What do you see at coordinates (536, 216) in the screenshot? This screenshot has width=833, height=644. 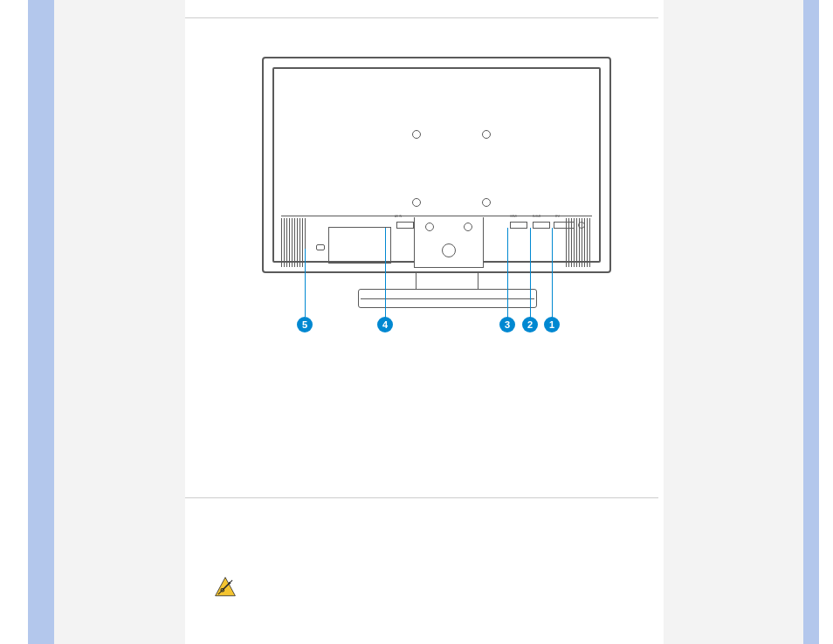 I see `port-label-dsub: D-SUB` at bounding box center [536, 216].